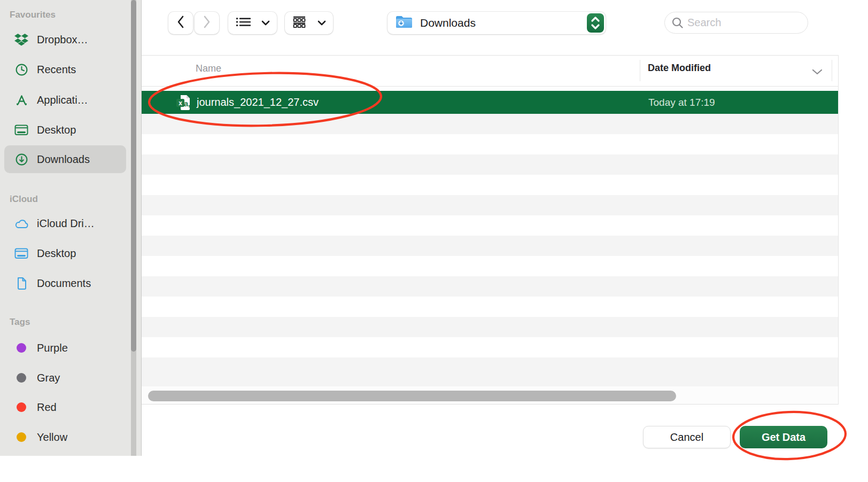 The image size is (868, 482). What do you see at coordinates (490, 56) in the screenshot?
I see `header-top-border` at bounding box center [490, 56].